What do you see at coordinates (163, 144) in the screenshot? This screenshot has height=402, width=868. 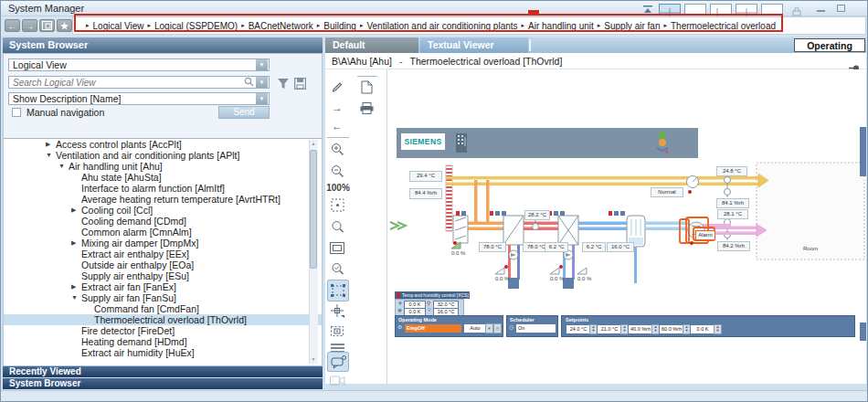 I see `tree-item: ▶Access control plants [AccPlt]` at bounding box center [163, 144].